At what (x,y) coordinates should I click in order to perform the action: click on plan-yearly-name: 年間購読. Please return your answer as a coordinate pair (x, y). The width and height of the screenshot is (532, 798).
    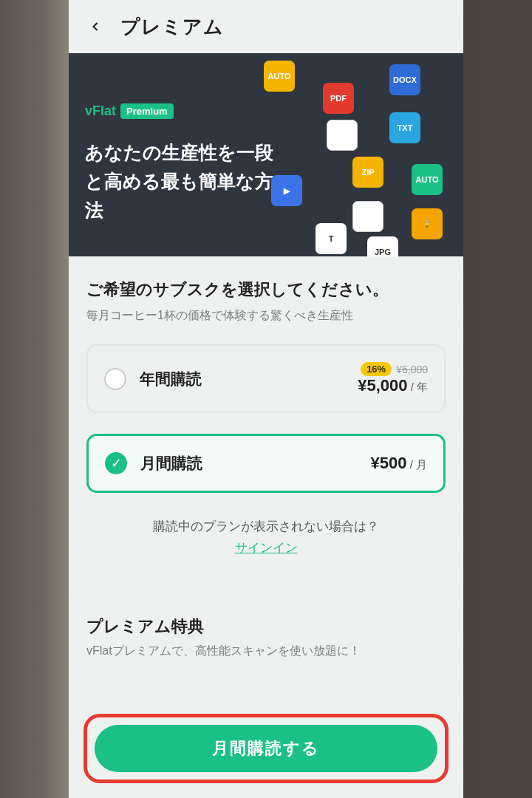
    Looking at the image, I should click on (171, 379).